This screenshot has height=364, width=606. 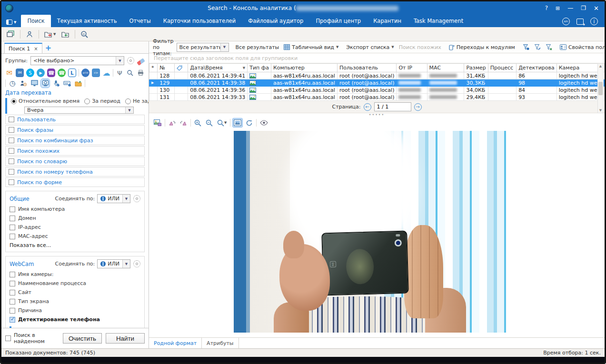 I want to click on usb-icon: Ψ, so click(x=120, y=73).